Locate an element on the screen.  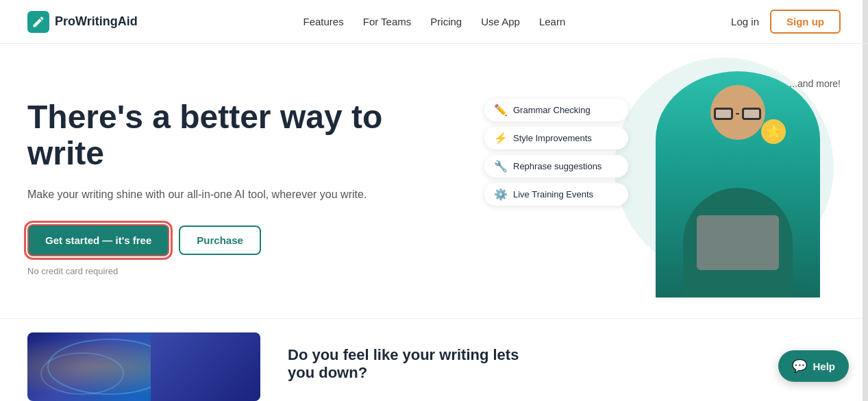
hero-title: There's a better way to write is located at coordinates (206, 136).